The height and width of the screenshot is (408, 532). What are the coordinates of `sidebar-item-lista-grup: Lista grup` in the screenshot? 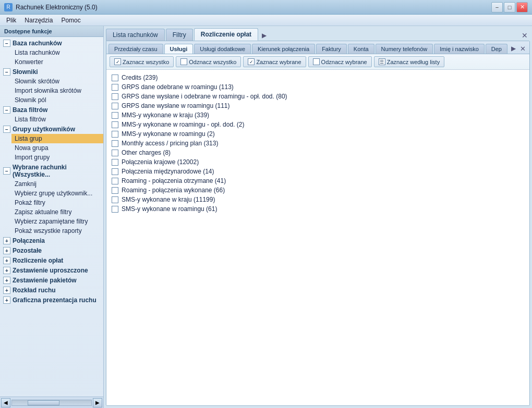 It's located at (57, 139).